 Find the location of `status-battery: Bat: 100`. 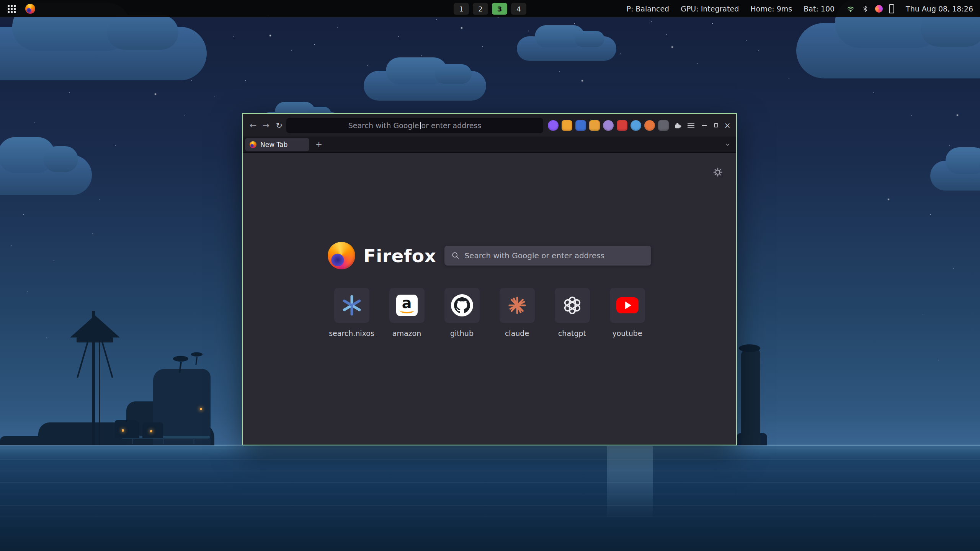

status-battery: Bat: 100 is located at coordinates (819, 9).